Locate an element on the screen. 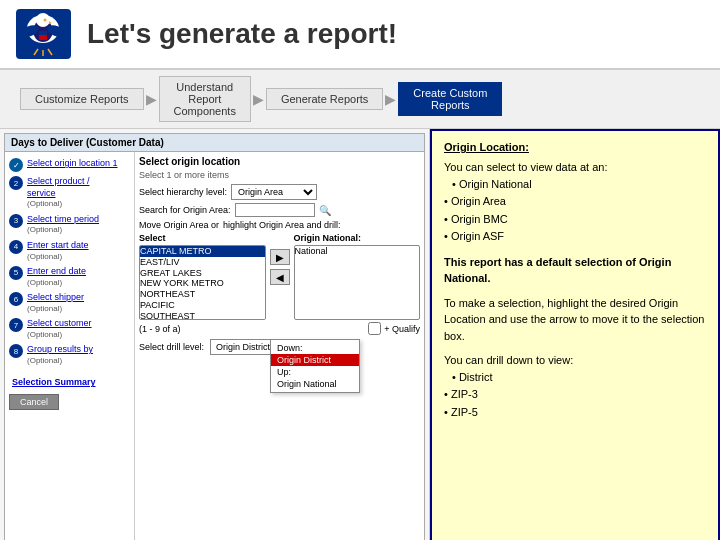 This screenshot has height=540, width=720. arrow-buttons: ▶ ◀ is located at coordinates (280, 259).